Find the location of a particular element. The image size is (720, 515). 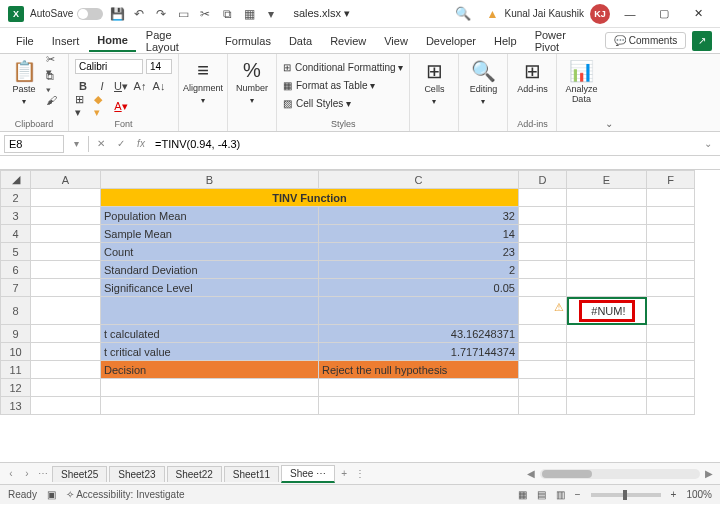

expand-formula-button: ⌄ is located at coordinates (708, 144).